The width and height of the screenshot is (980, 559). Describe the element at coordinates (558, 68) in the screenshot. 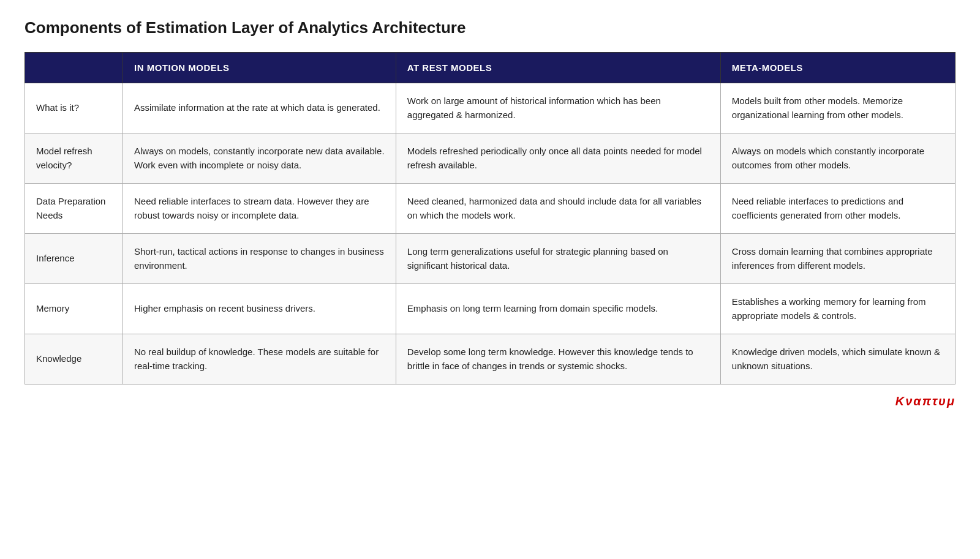

I see `header-at-rest: AT REST MODELS` at that location.